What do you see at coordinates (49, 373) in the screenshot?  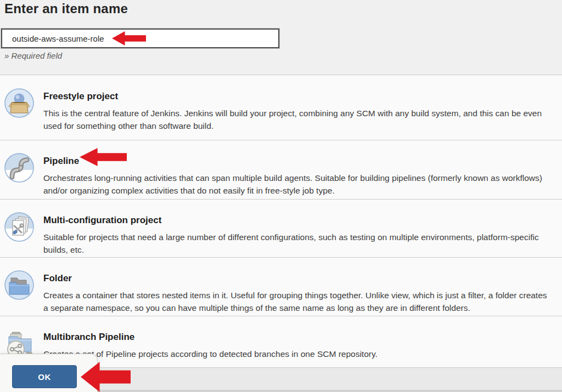 I see `ok-button-panel: OK` at bounding box center [49, 373].